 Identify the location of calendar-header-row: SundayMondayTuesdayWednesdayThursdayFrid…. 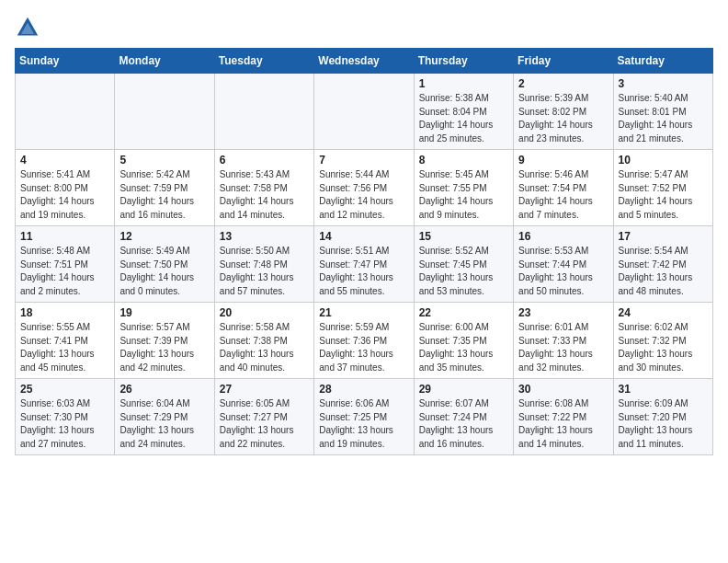
(364, 61).